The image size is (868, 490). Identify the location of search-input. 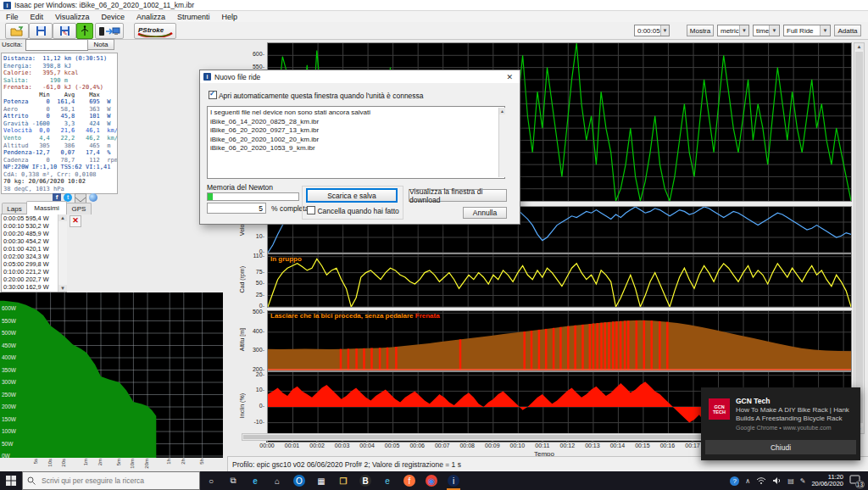
(118, 481).